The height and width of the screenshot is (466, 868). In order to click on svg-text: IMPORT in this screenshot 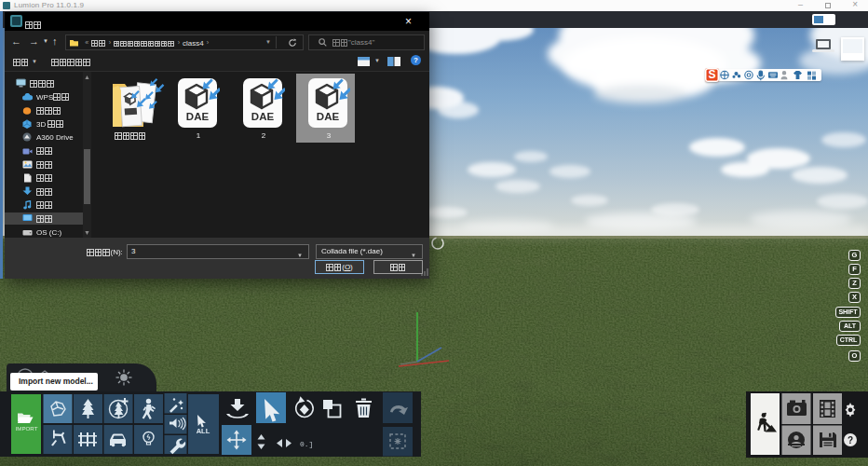, I will do `click(27, 429)`.